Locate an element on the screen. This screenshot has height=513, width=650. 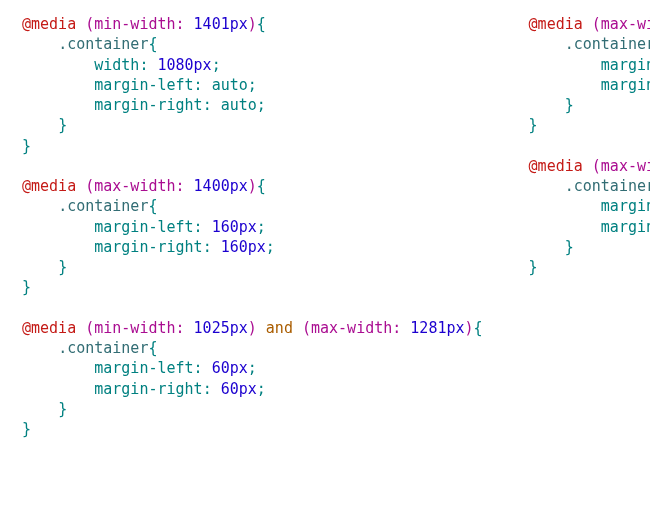
media-query: (max-width: 1281px) is located at coordinates (384, 328).